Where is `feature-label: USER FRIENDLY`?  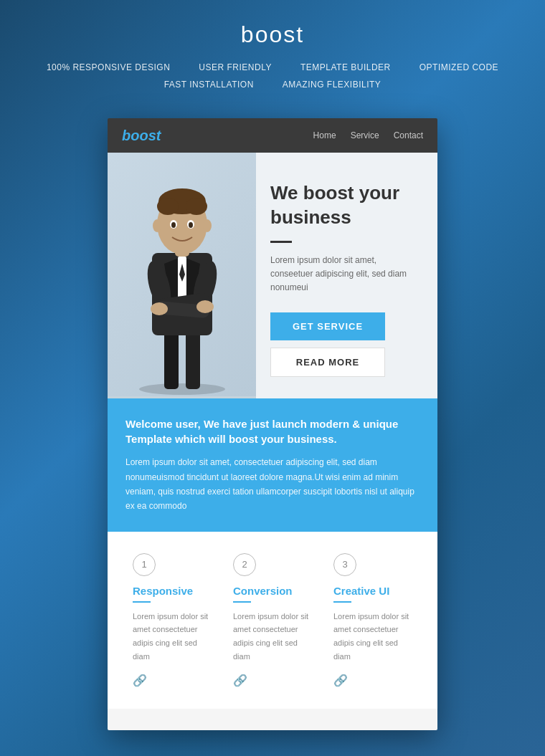
feature-label: USER FRIENDLY is located at coordinates (235, 67).